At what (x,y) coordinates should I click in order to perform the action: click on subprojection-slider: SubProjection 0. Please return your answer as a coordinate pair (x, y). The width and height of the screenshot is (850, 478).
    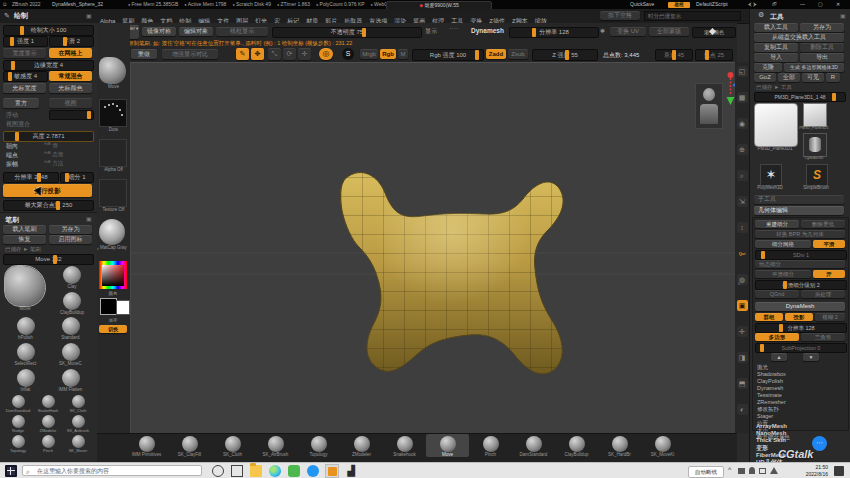
    Looking at the image, I should click on (801, 348).